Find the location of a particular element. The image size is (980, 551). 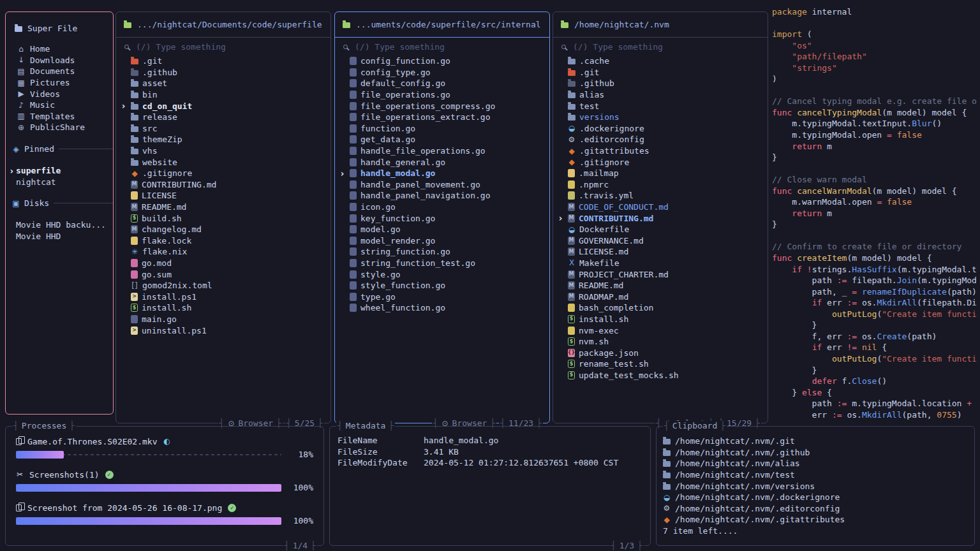

file-row: bin is located at coordinates (223, 95).